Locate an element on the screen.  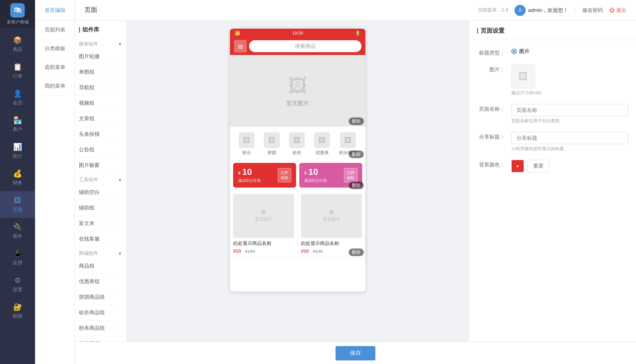
coupon-pink-info: ¥ 10 满100元可用 is located at coordinates (316, 175).